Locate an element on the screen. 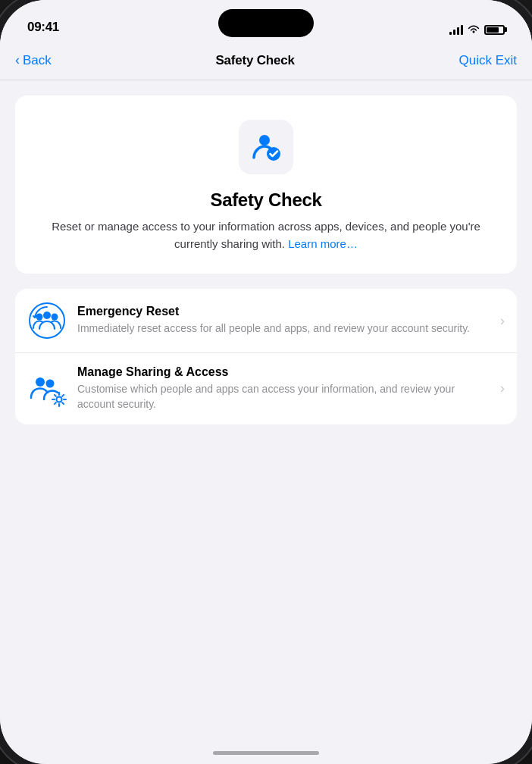 This screenshot has height=764, width=532. back-chevron-icon: ‹ is located at coordinates (17, 60).